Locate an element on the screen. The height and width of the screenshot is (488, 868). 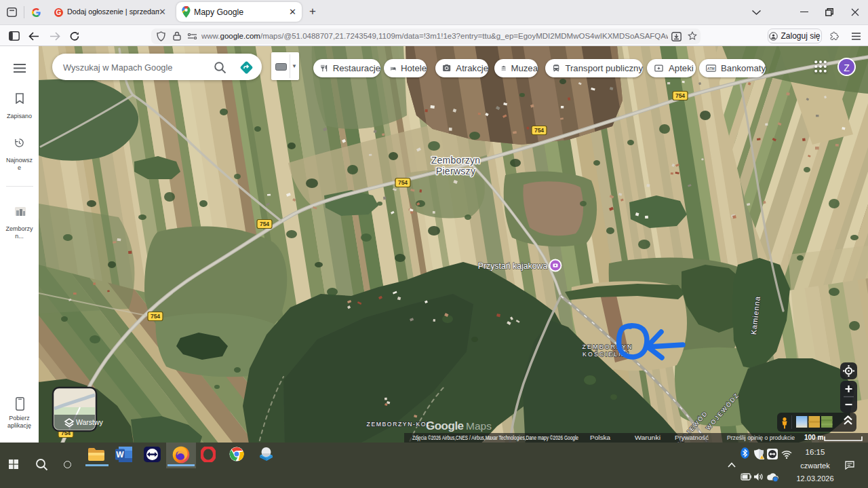
svg-text: Pierwszy is located at coordinates (456, 171).